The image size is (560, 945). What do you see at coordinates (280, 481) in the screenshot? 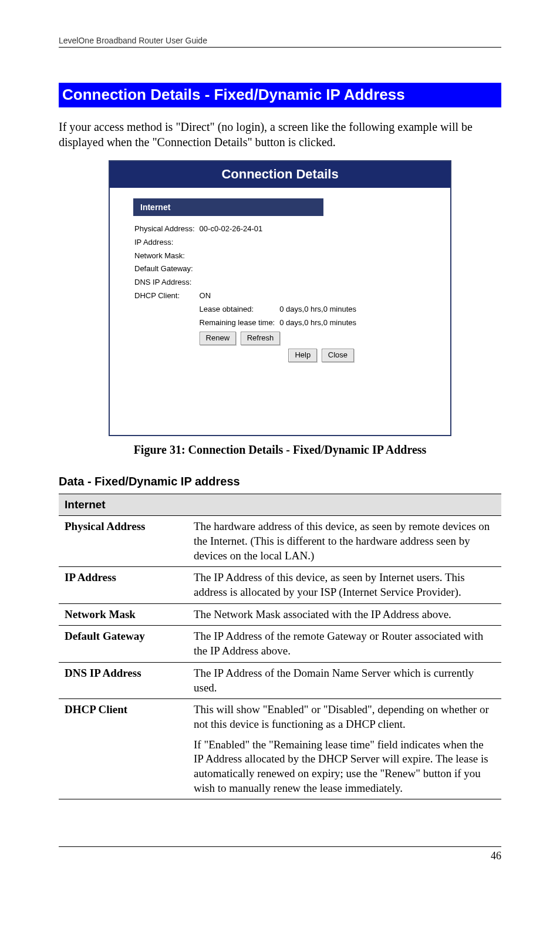
I see `data-subheading: Data - Fixed/Dynamic IP address` at bounding box center [280, 481].